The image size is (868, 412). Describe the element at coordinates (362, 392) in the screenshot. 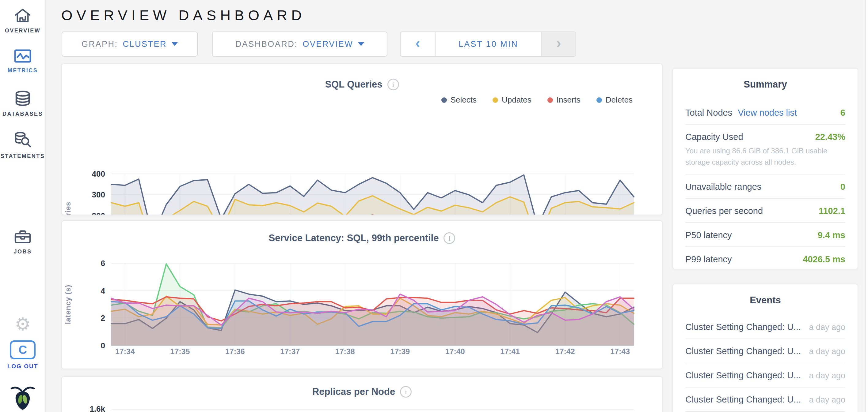

I see `chart-header: Replicas per Node i` at that location.